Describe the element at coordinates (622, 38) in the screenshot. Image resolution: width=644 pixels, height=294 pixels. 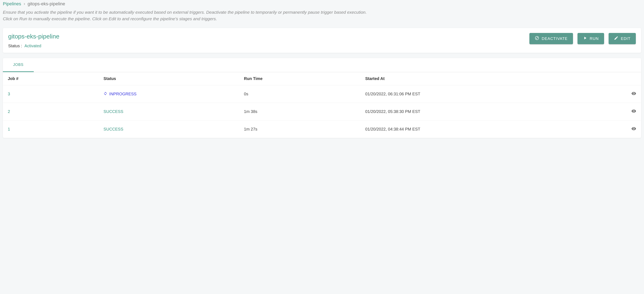
I see `edit-button: EDIT` at that location.